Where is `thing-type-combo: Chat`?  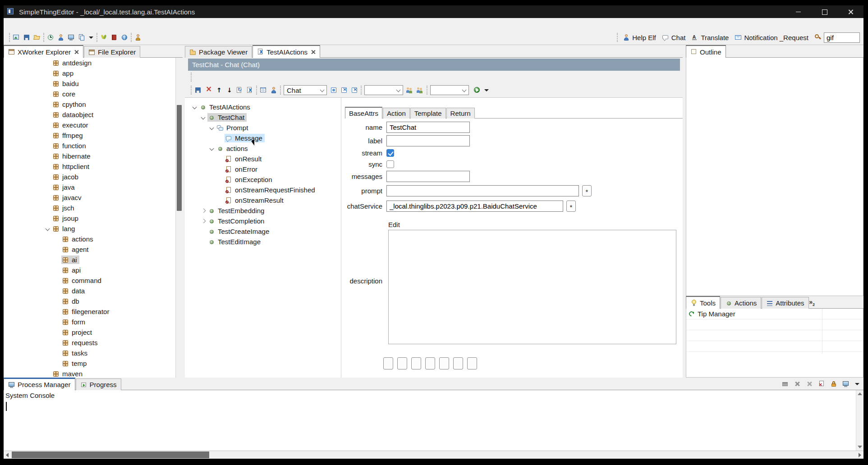
thing-type-combo: Chat is located at coordinates (305, 90).